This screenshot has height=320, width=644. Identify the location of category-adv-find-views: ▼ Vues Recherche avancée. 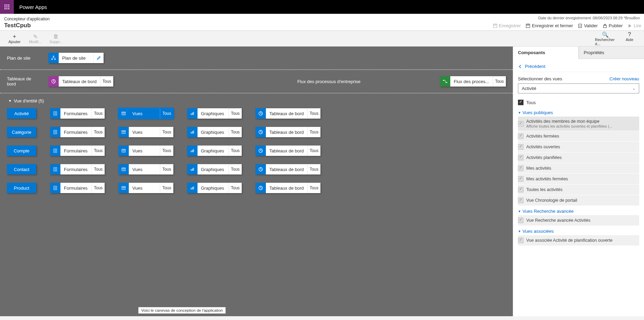
(579, 210).